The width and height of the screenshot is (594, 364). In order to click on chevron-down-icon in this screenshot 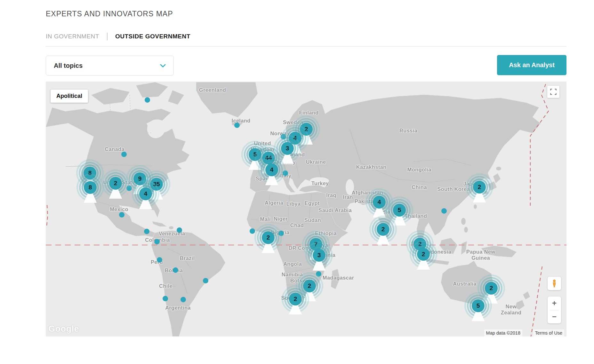, I will do `click(163, 66)`.